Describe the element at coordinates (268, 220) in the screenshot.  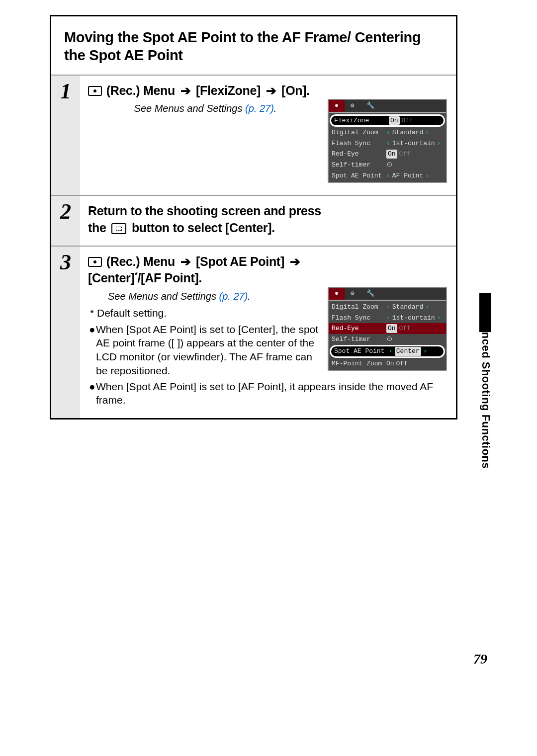
I see `step-heading: Return to the shooting screen and press …` at that location.